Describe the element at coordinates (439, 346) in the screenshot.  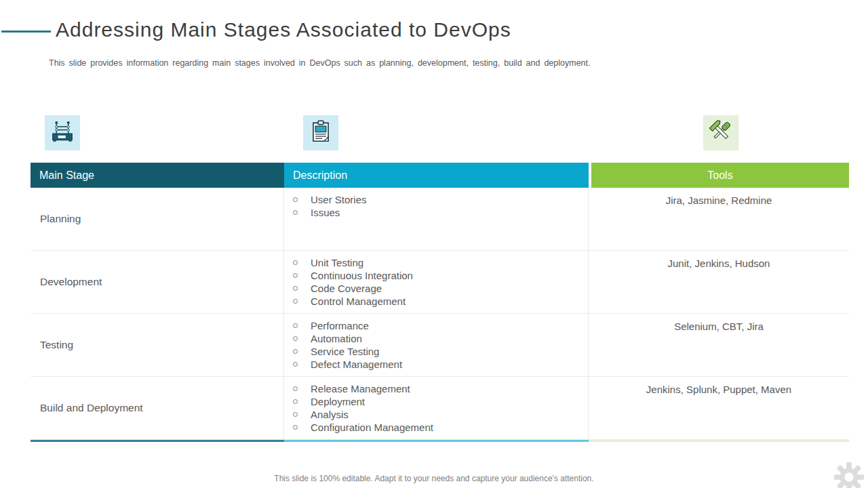
I see `table-row-testing: Testing Performance Automation Service T…` at that location.